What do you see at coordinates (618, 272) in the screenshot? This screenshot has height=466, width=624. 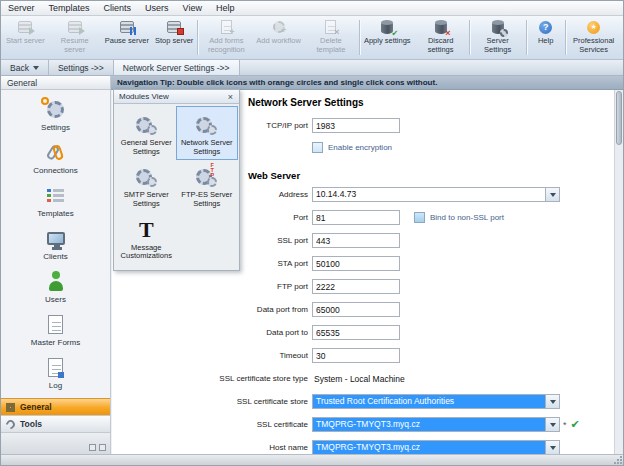 I see `vertical-scrollbar` at bounding box center [618, 272].